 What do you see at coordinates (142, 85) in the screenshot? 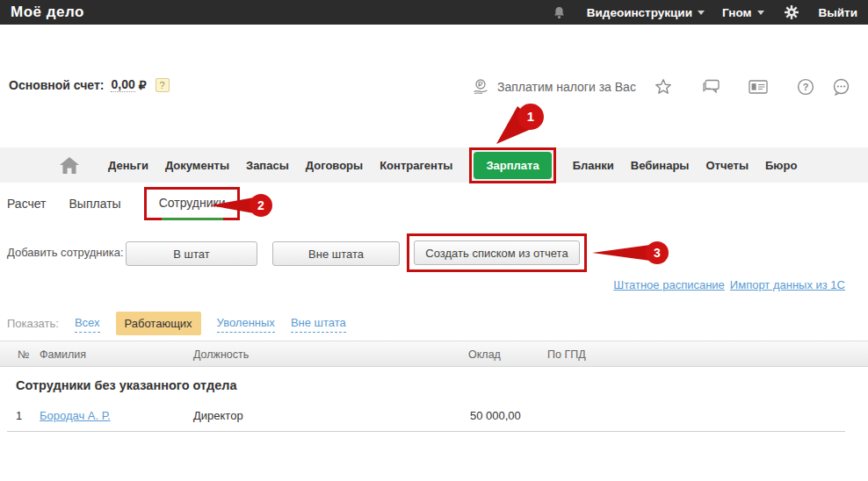
I see `currency-symbol: ₽` at bounding box center [142, 85].